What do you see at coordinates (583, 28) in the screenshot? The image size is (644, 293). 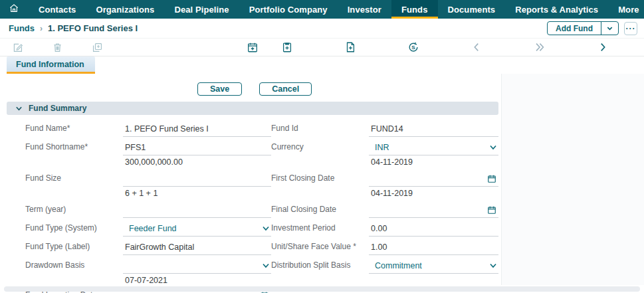 I see `add-fund-split-button: Add Fund` at bounding box center [583, 28].